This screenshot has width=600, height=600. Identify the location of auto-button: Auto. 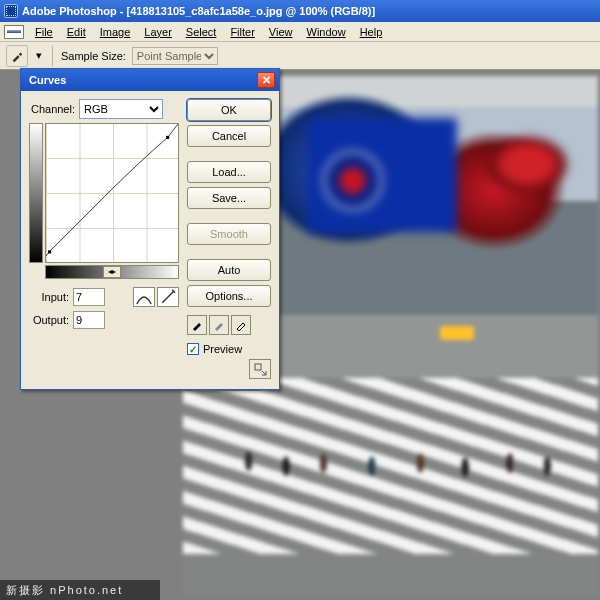
(229, 270).